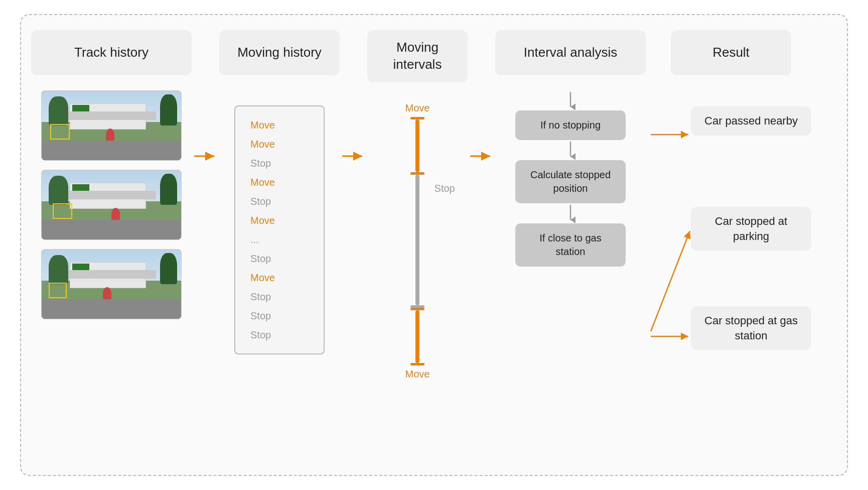 The height and width of the screenshot is (490, 868). Describe the element at coordinates (58, 190) in the screenshot. I see `tree-2a` at that location.